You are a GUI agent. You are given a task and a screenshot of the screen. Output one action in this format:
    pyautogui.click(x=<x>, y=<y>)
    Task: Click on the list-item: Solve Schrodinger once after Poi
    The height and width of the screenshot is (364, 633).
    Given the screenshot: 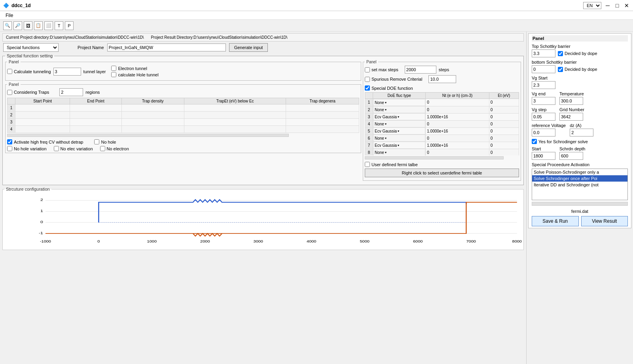 What is the action you would take?
    pyautogui.click(x=580, y=178)
    